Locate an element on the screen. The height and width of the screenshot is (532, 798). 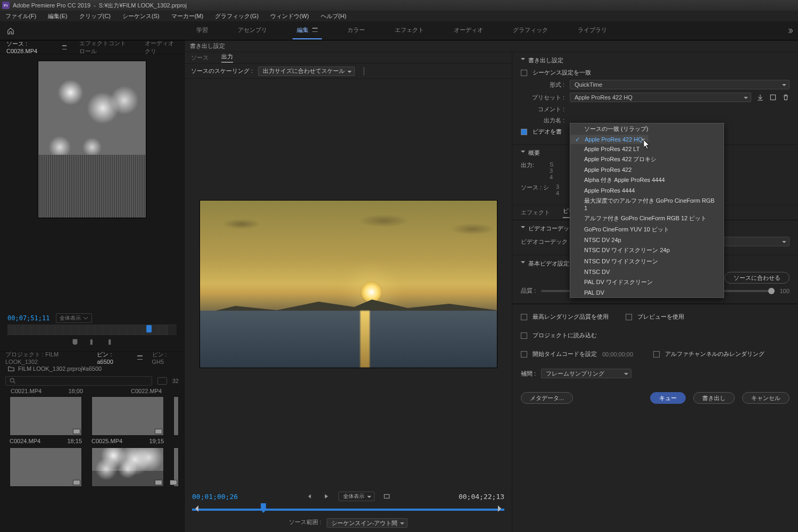
preset-option: PAL DV is located at coordinates (647, 293).